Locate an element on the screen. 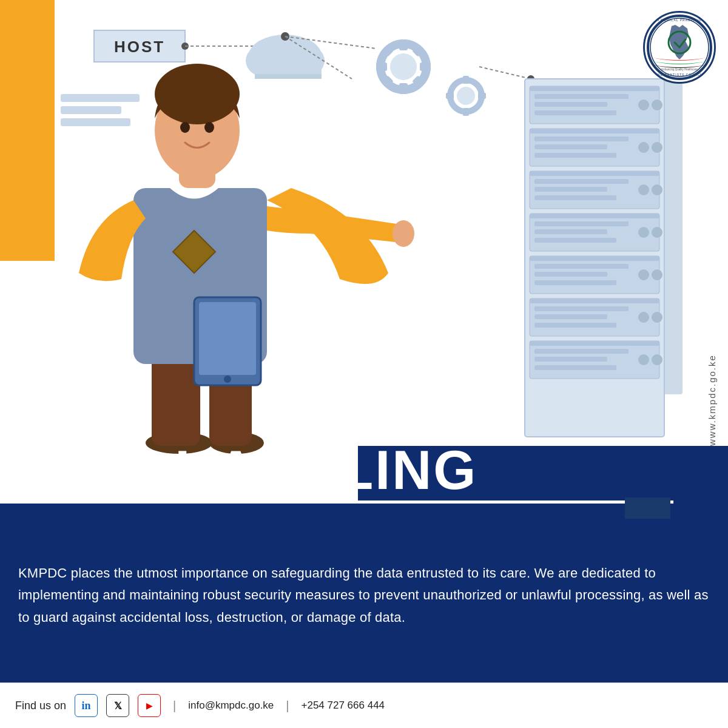 The height and width of the screenshot is (728, 728). organization-logo: KENYA MEDICAL PRACTITIONERS AND DENTISTS… is located at coordinates (679, 47).